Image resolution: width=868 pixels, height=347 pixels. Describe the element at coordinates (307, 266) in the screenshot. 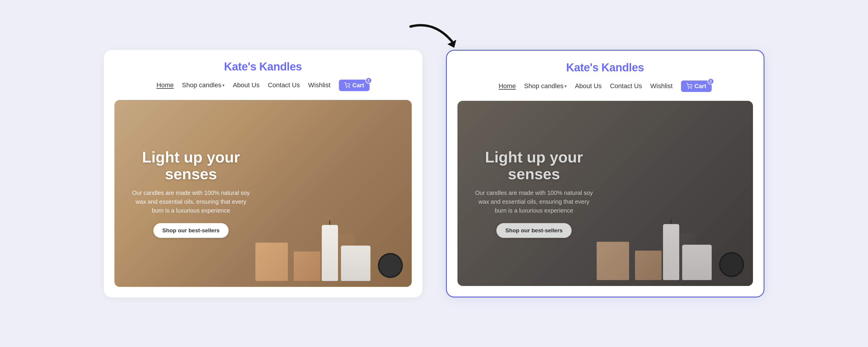

I see `kraft-box-2-left` at that location.